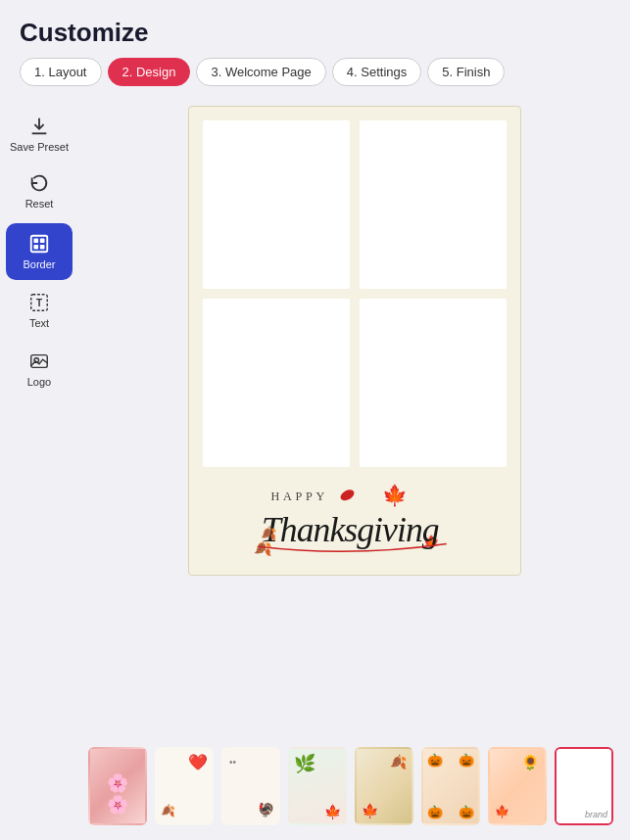  Describe the element at coordinates (149, 72) in the screenshot. I see `tab-design: 2. Design` at that location.